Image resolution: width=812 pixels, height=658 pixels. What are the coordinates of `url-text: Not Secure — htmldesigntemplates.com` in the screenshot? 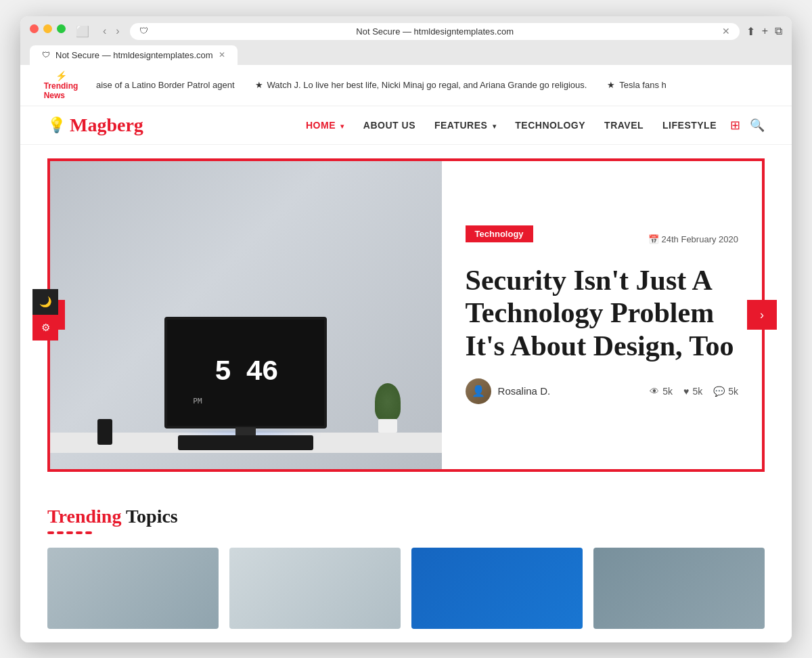 It's located at (435, 31).